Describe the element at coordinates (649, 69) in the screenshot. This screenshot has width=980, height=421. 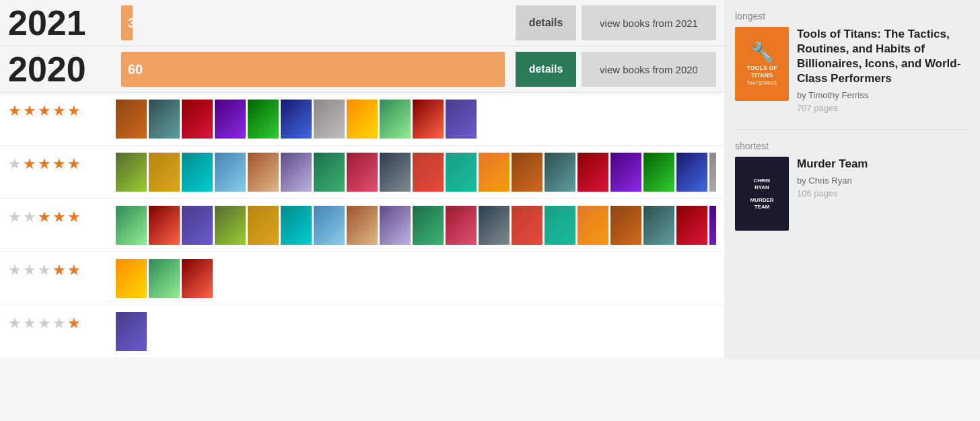
I see `view-books-button-2020: view books from 2020` at that location.